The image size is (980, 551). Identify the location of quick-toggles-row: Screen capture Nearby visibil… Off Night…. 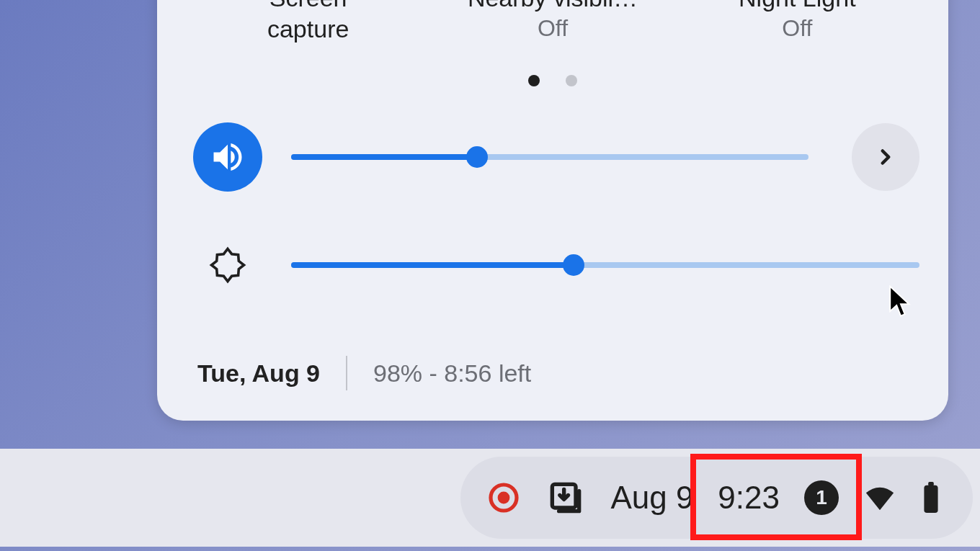
(553, 23).